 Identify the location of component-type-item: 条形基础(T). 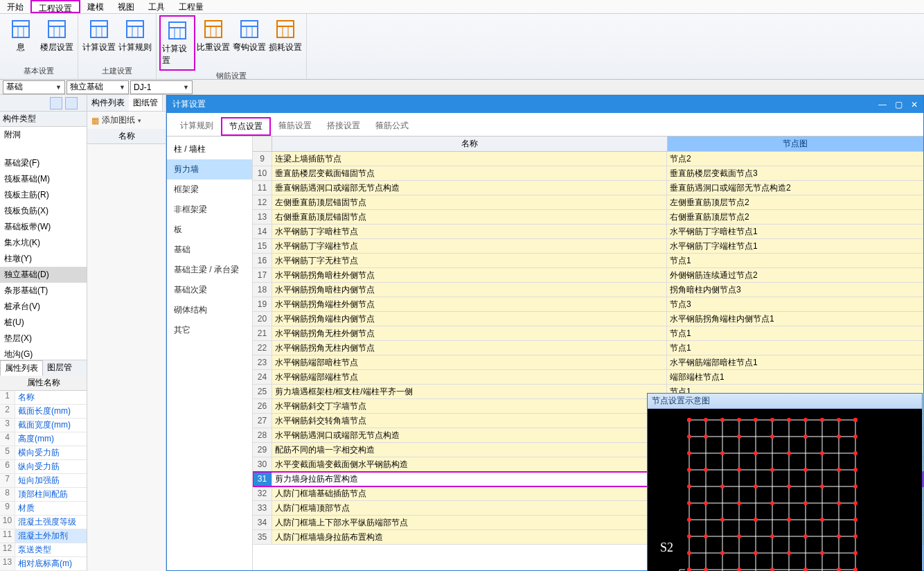
(43, 291).